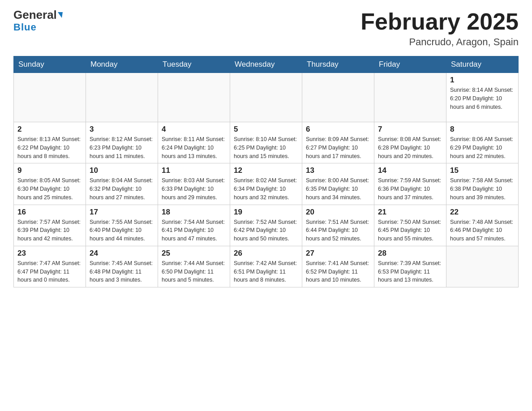 The width and height of the screenshot is (532, 411). I want to click on day-info: Sunrise: 7:47 AM Sunset: 6:47 PM Dayligh…, so click(50, 272).